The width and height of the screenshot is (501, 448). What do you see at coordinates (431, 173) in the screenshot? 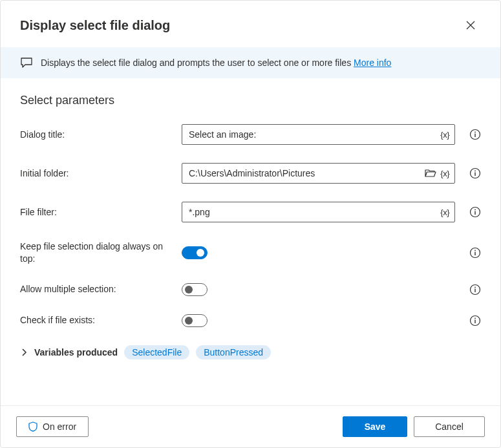
I see `folder-open-icon` at bounding box center [431, 173].